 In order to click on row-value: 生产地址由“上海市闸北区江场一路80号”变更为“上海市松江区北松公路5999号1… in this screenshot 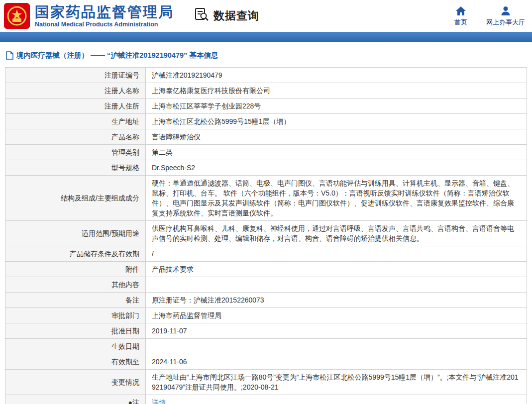, I will do `click(336, 382)`.